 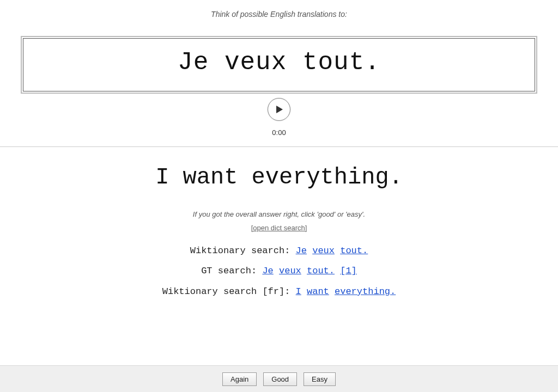 I want to click on wiktionary-fr-label: Wiktionary search [fr]:, so click(x=229, y=292).